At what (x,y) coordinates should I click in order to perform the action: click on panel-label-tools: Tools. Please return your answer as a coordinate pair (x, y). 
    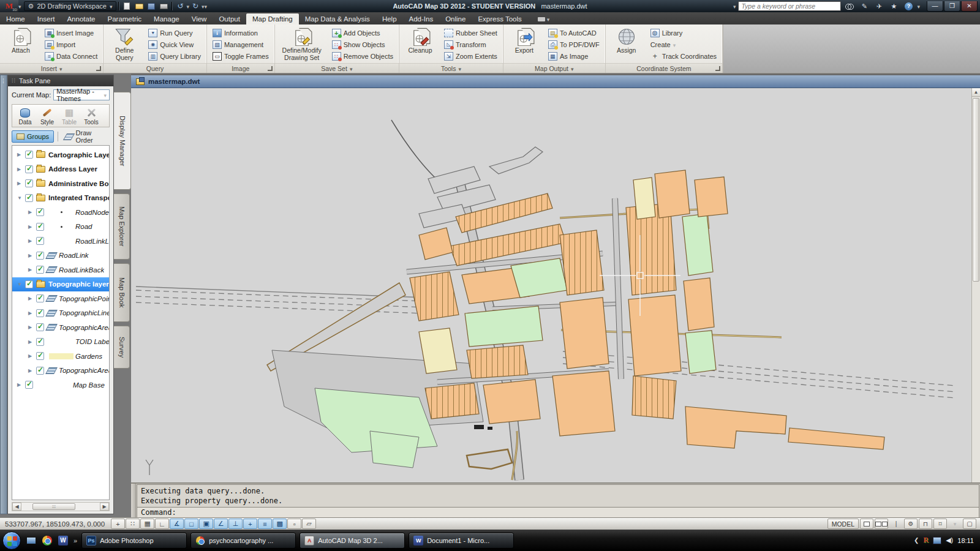
    Looking at the image, I should click on (451, 68).